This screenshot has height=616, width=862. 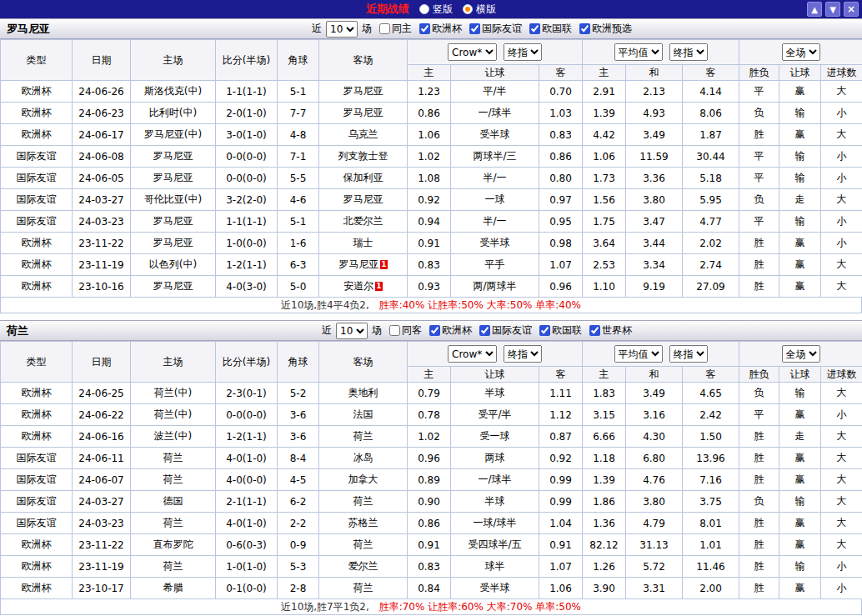 I want to click on league-type-cell: 国际友谊, so click(x=37, y=480).